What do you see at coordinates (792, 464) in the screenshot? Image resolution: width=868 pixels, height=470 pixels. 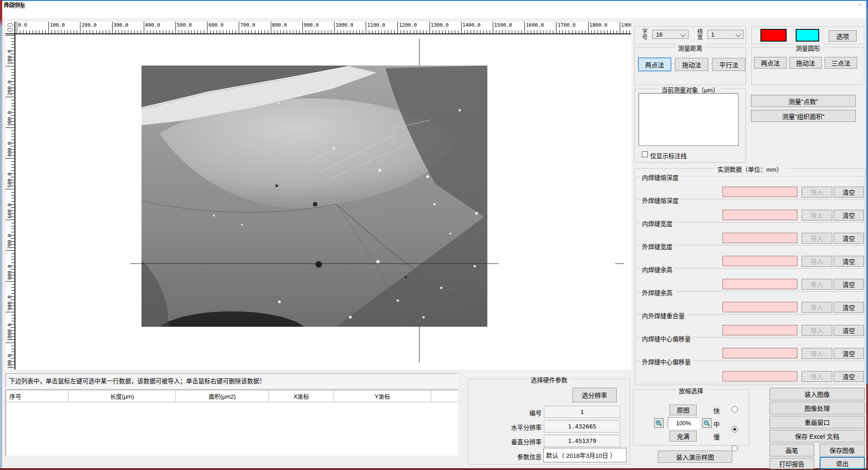 I see `print-report-button: 打印报告` at bounding box center [792, 464].